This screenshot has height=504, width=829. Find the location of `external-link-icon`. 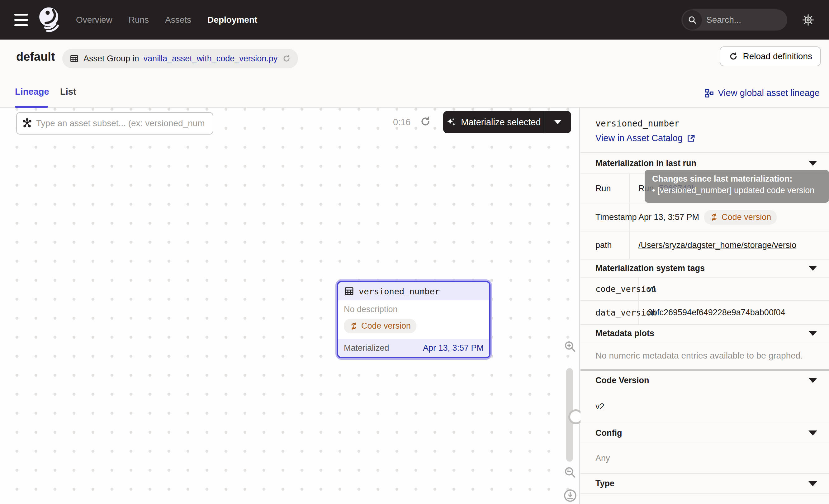

external-link-icon is located at coordinates (691, 138).